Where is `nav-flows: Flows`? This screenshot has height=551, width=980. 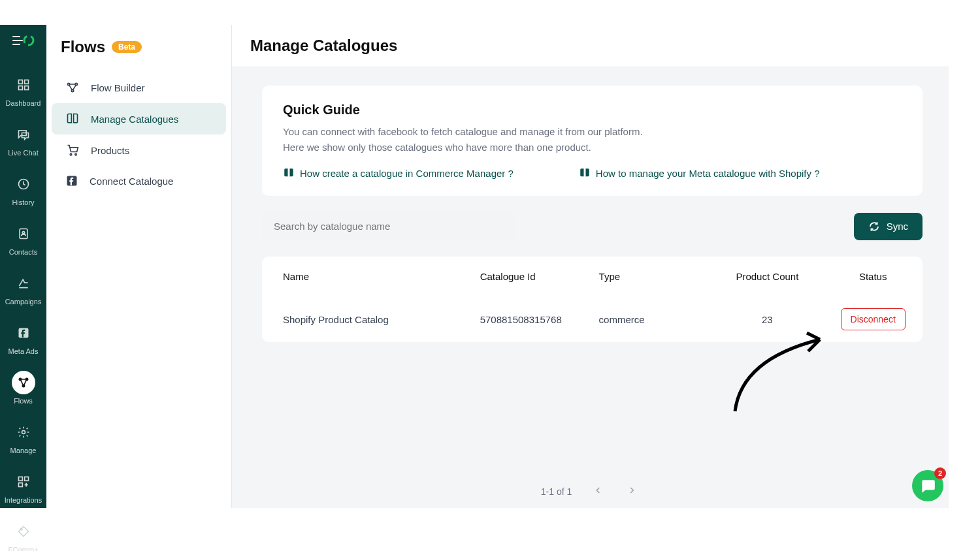
nav-flows: Flows is located at coordinates (24, 388).